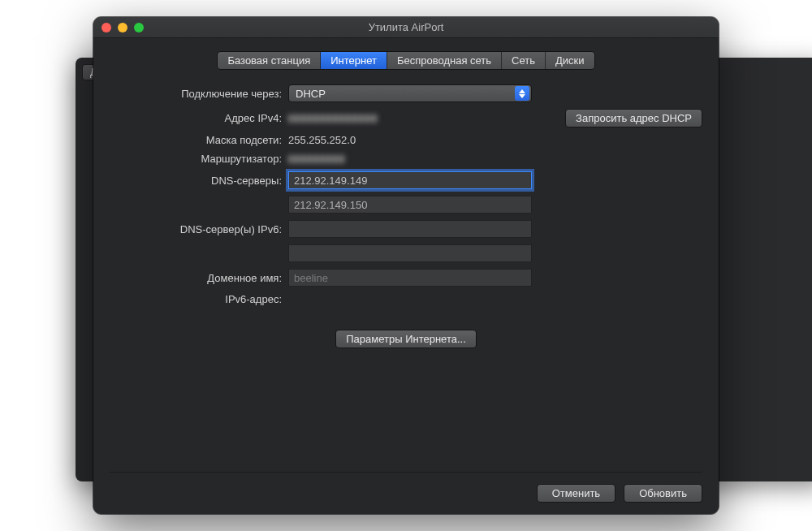  What do you see at coordinates (199, 159) in the screenshot?
I see `router-label: Маршрутизатор:` at bounding box center [199, 159].